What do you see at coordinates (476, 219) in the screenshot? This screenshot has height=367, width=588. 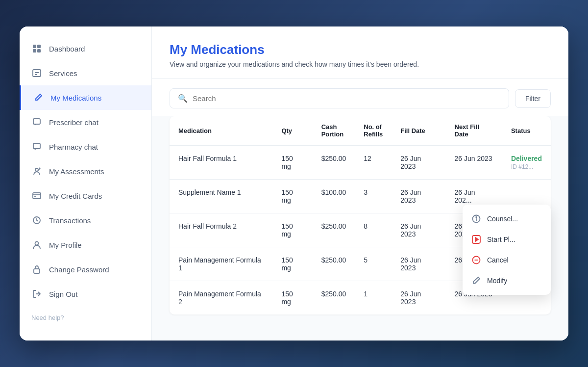 I see `info-icon` at bounding box center [476, 219].